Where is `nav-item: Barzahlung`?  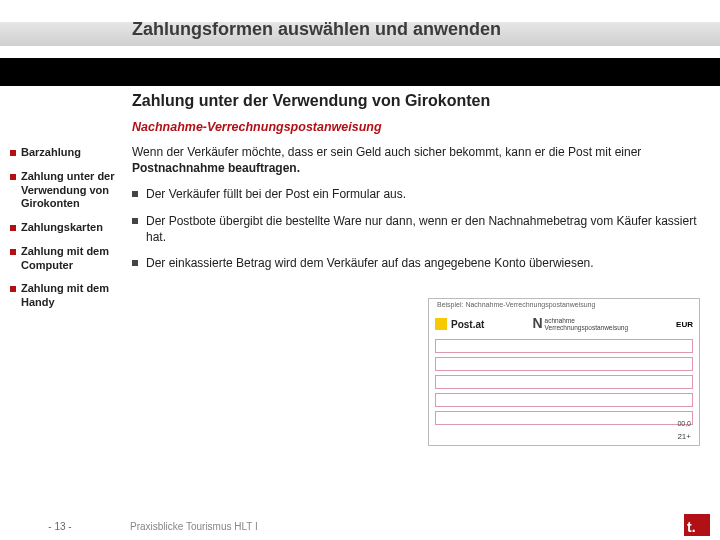 nav-item: Barzahlung is located at coordinates (65, 153).